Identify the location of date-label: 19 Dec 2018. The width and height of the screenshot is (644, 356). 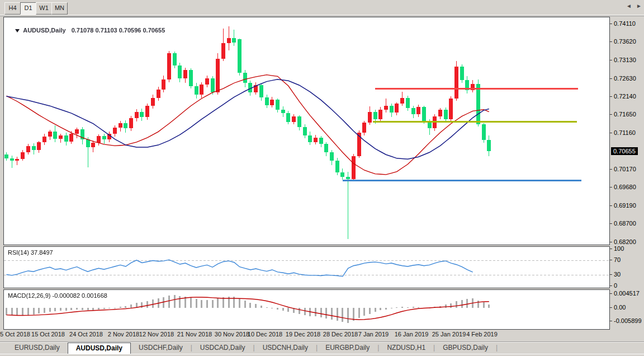
(303, 334).